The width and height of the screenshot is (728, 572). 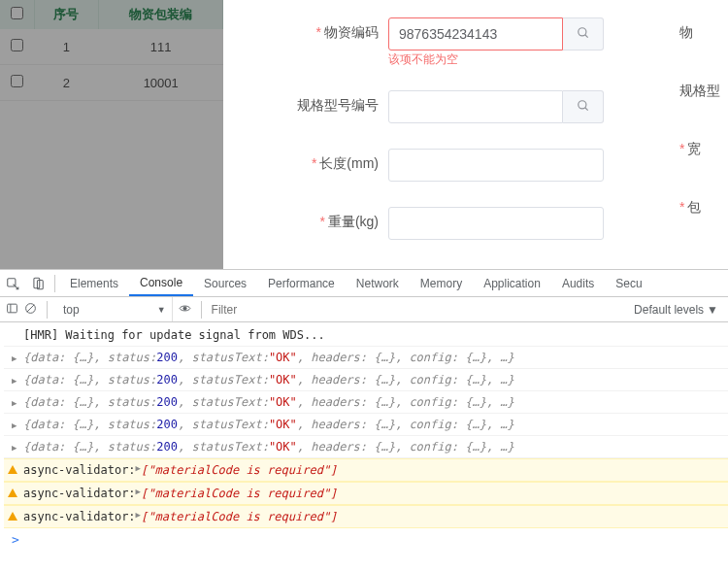 I want to click on devtools-tab-performance: Performance, so click(x=301, y=284).